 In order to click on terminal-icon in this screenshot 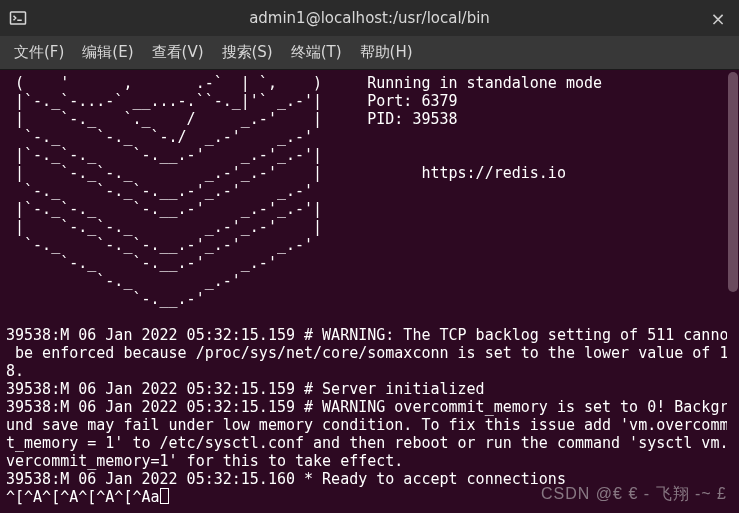, I will do `click(18, 18)`.